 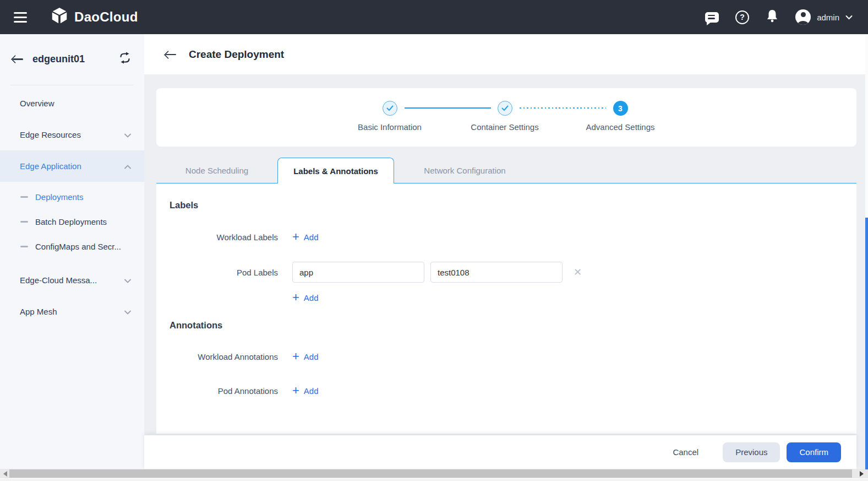 What do you see at coordinates (862, 474) in the screenshot?
I see `scroll-right-arrow` at bounding box center [862, 474].